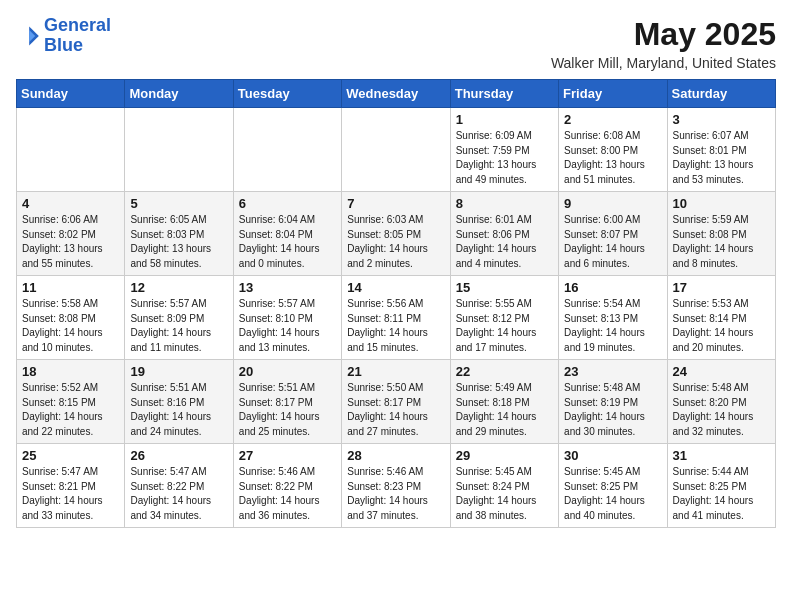 This screenshot has height=612, width=792. What do you see at coordinates (287, 486) in the screenshot?
I see `calendar-cell: 27Sunrise: 5:46 AMSunset: 8:22 PMDayligh…` at bounding box center [287, 486].